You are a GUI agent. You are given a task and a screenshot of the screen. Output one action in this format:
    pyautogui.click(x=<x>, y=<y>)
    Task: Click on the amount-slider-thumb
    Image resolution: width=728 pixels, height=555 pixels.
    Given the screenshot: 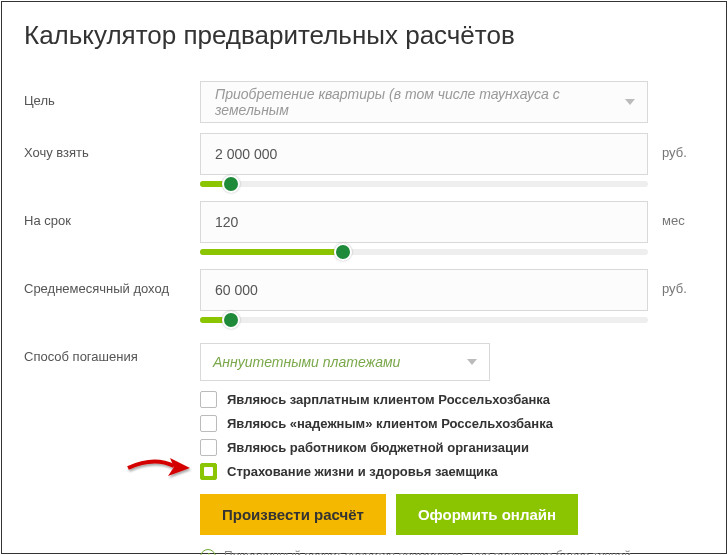 What is the action you would take?
    pyautogui.click(x=231, y=184)
    